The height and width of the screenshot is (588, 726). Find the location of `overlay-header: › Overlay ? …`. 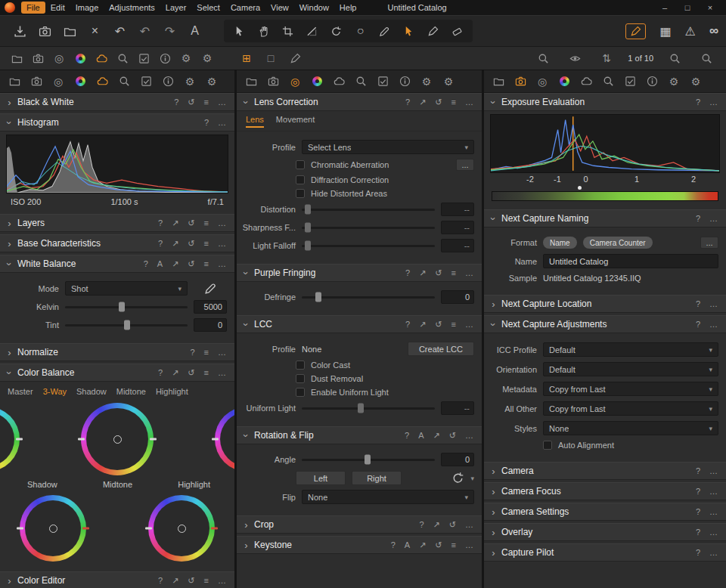

overlay-header: › Overlay ? … is located at coordinates (605, 532).